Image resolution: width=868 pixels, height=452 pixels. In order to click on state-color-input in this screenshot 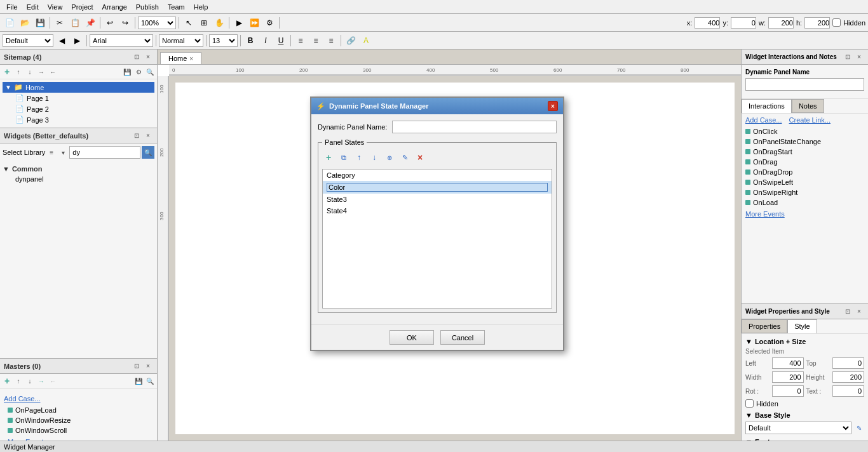, I will do `click(437, 187)`.